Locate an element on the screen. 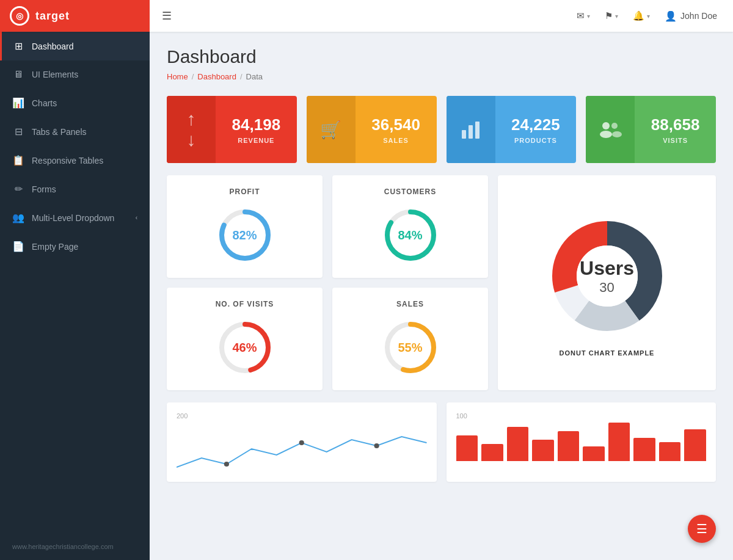 The width and height of the screenshot is (733, 560). forms-icon: ✏ is located at coordinates (18, 189).